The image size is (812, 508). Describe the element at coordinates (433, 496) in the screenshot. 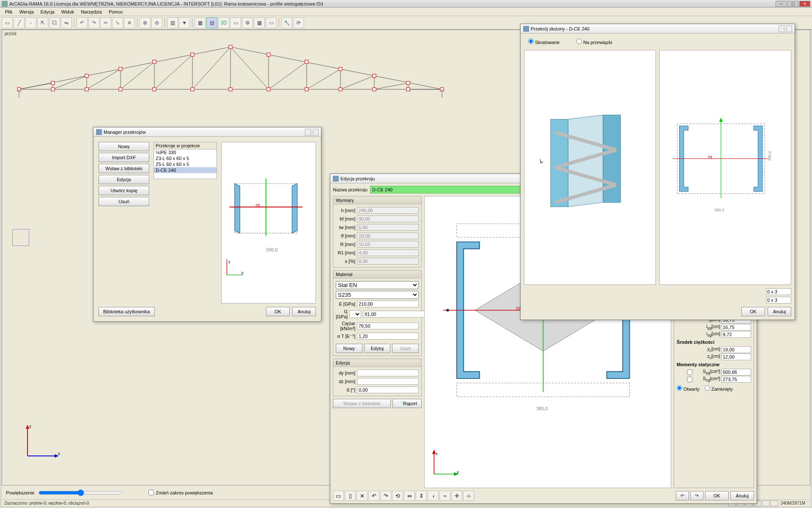

I see `tool-dim1-icon: ⫞` at that location.